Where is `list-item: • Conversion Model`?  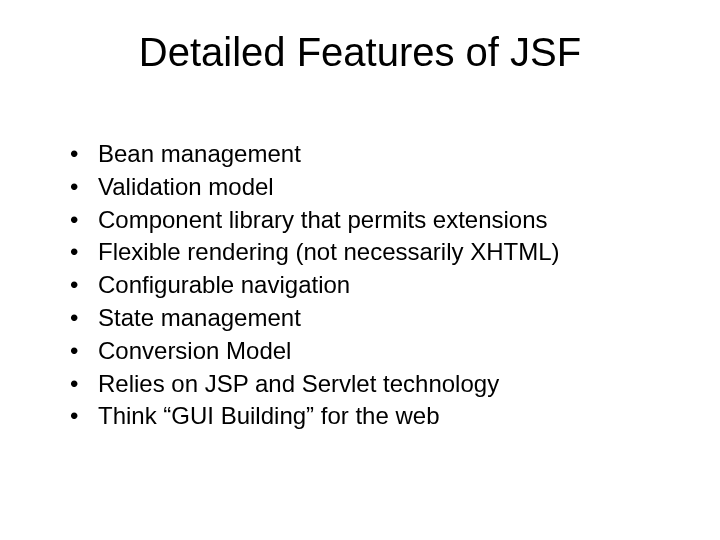
list-item: • Conversion Model is located at coordinates (365, 352).